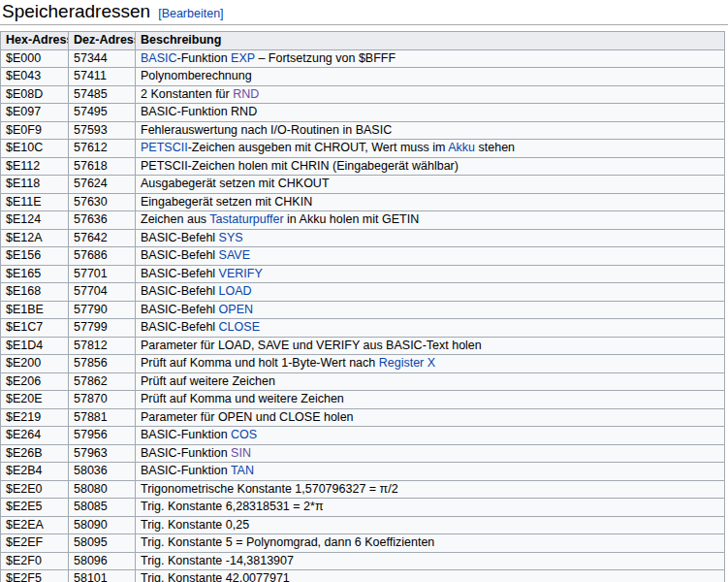 This screenshot has width=728, height=582. What do you see at coordinates (235, 183) in the screenshot?
I see `description-text: Ausgabegerät setzen mit CHKOUT` at bounding box center [235, 183].